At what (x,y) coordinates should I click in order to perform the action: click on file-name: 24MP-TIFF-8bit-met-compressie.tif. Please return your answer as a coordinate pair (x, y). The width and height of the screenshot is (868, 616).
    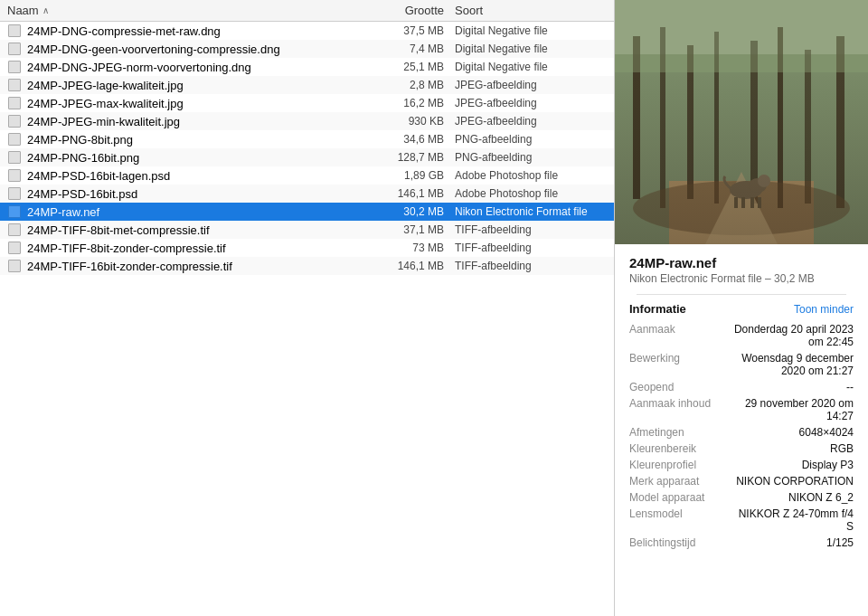
    Looking at the image, I should click on (190, 230).